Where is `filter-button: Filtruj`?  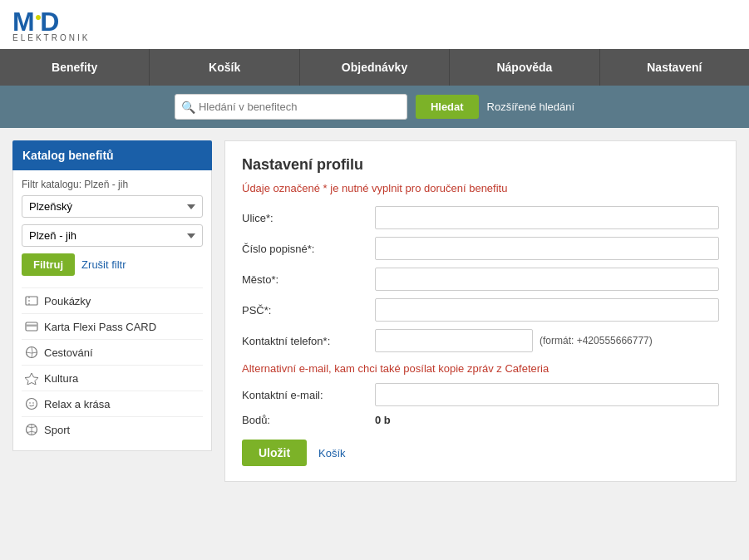
filter-button: Filtruj is located at coordinates (48, 264).